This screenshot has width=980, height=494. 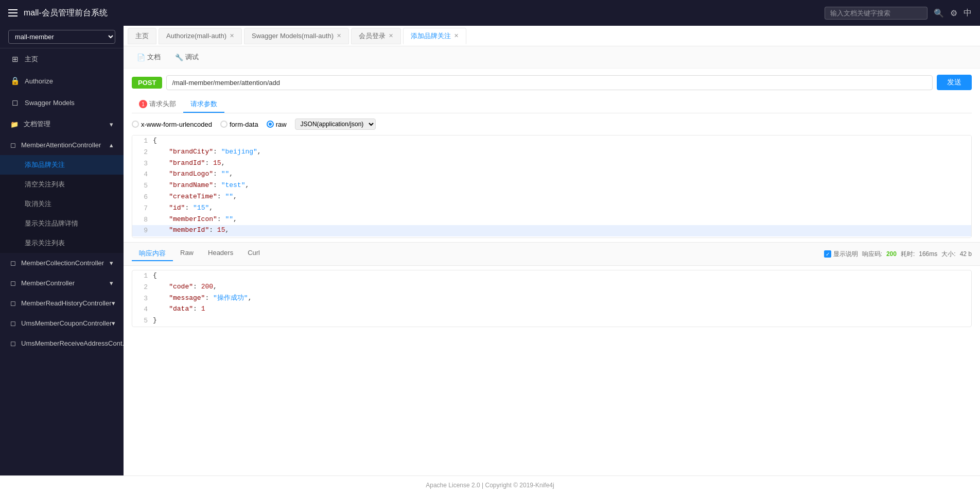 I want to click on radio-group: x-www-form-urlencoded form-data raw JSON…, so click(x=552, y=124).